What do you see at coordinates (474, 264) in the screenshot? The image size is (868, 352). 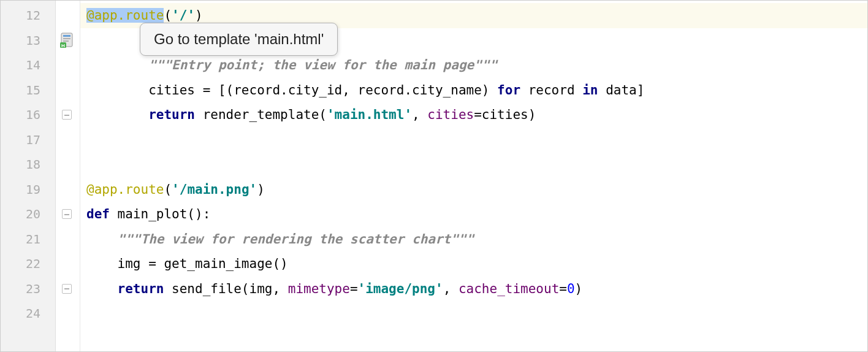 I see `code-line: img = get_main_image()` at bounding box center [474, 264].